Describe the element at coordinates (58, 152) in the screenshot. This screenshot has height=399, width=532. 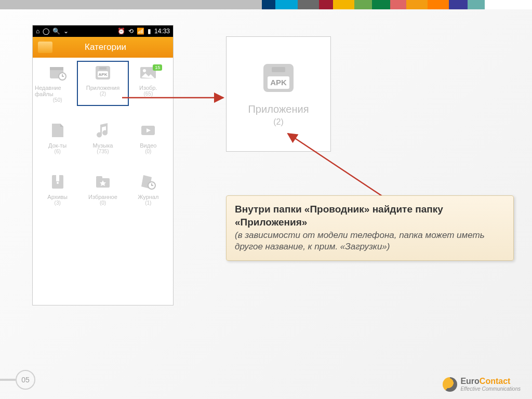
I see `category-count: (6)` at that location.